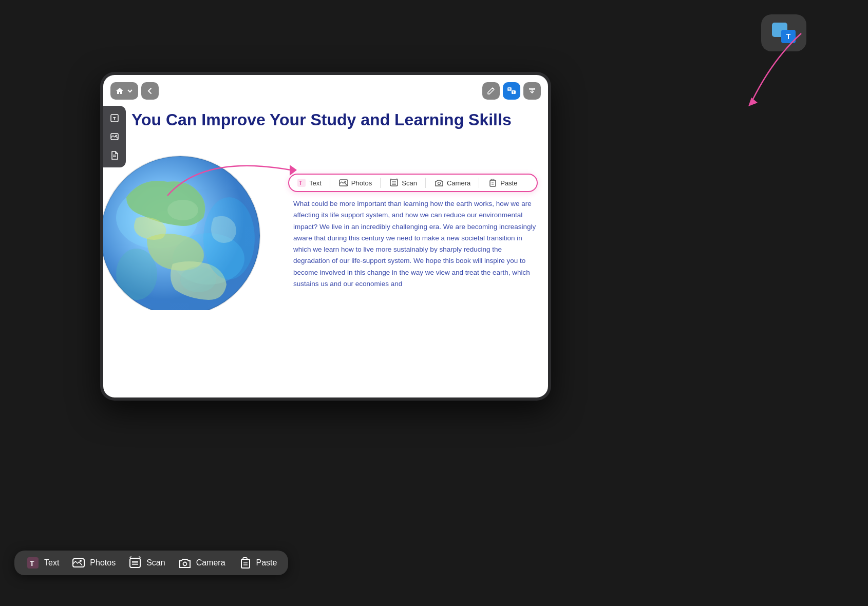  Describe the element at coordinates (115, 137) in the screenshot. I see `image-icon` at that location.